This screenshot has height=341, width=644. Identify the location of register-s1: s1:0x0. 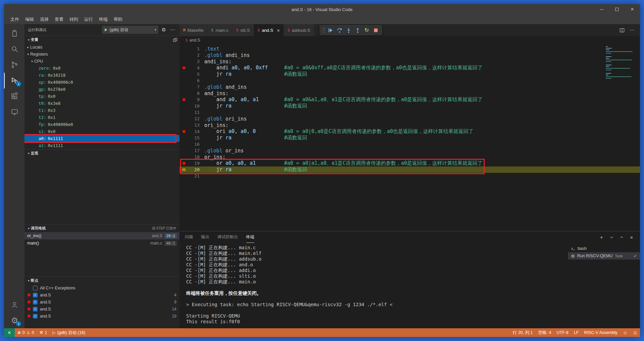
(102, 131).